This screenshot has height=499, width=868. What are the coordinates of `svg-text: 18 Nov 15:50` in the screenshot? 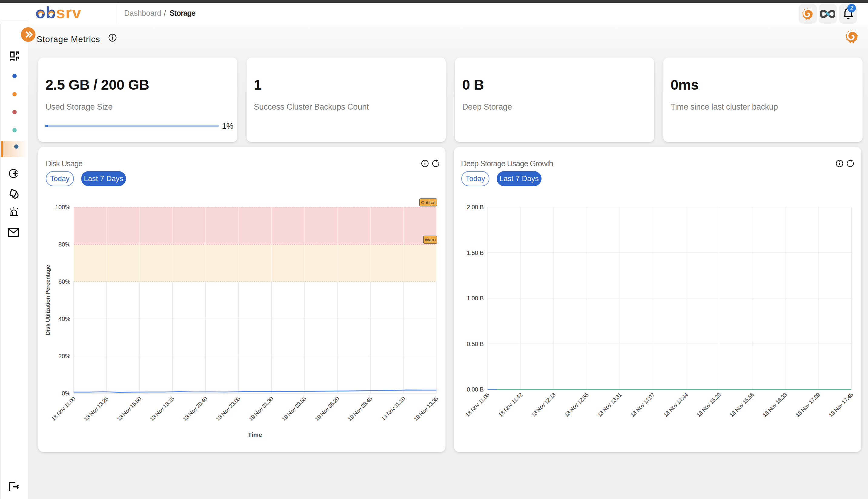 It's located at (129, 409).